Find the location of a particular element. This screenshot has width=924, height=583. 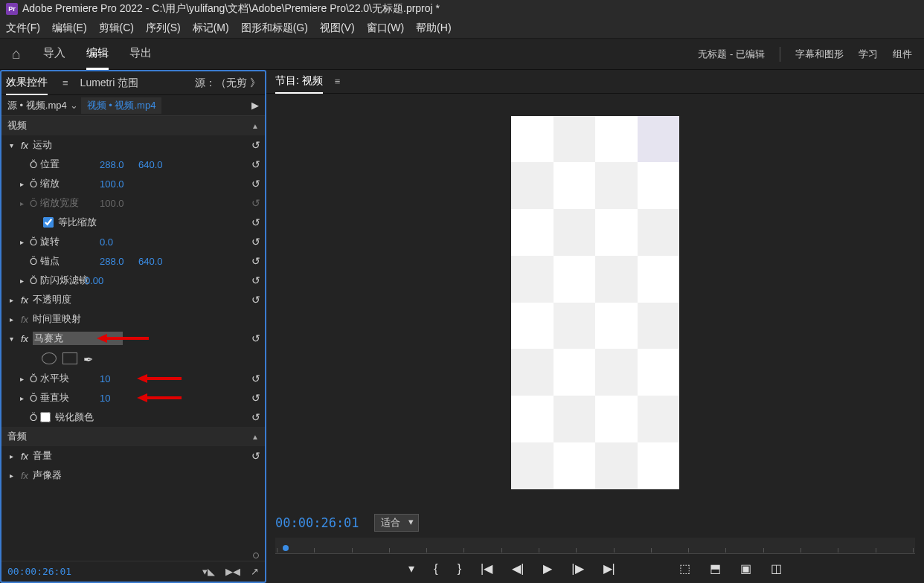

collapse-audio-icon: ▲ is located at coordinates (255, 437).